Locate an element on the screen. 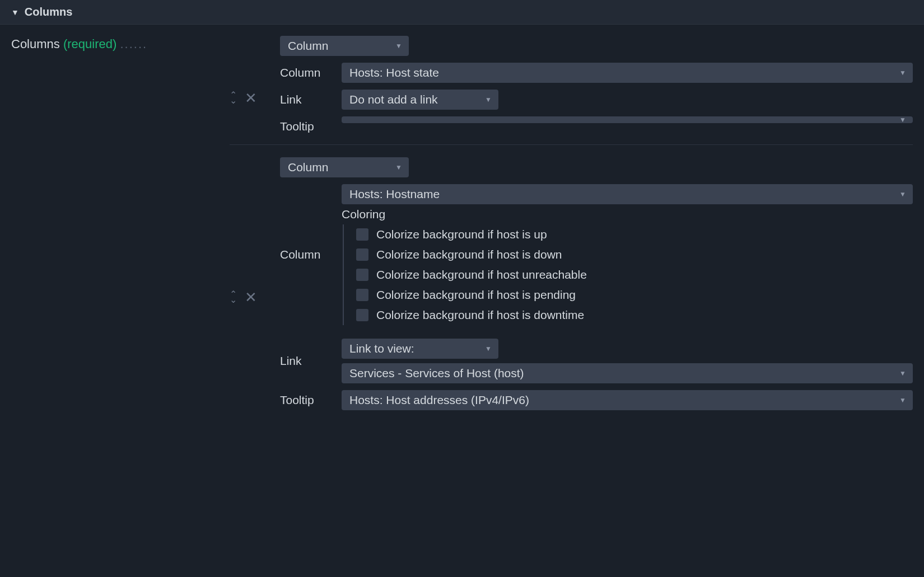 Image resolution: width=924 pixels, height=577 pixels. dropdown-value: Hosts: Host state is located at coordinates (394, 73).